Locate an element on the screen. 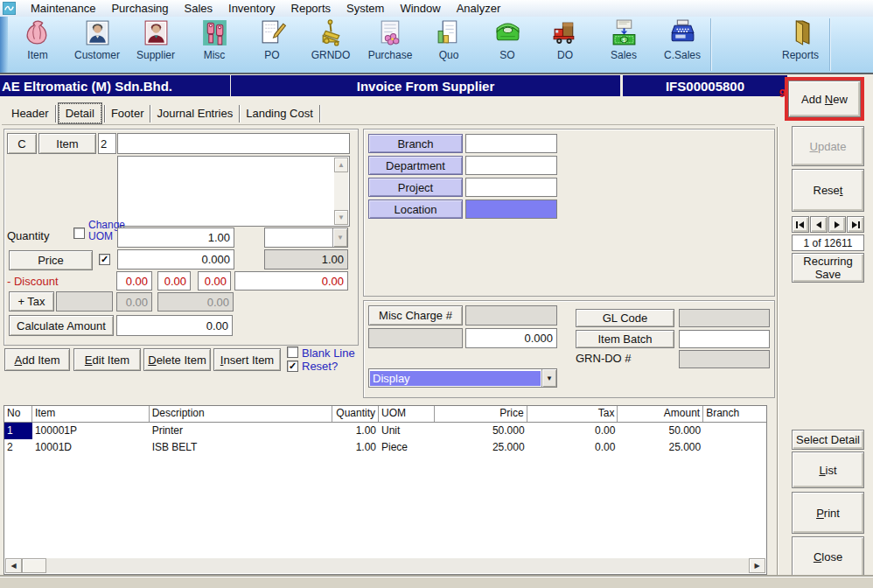  menu-item-purchasing: Purchasing is located at coordinates (140, 9).